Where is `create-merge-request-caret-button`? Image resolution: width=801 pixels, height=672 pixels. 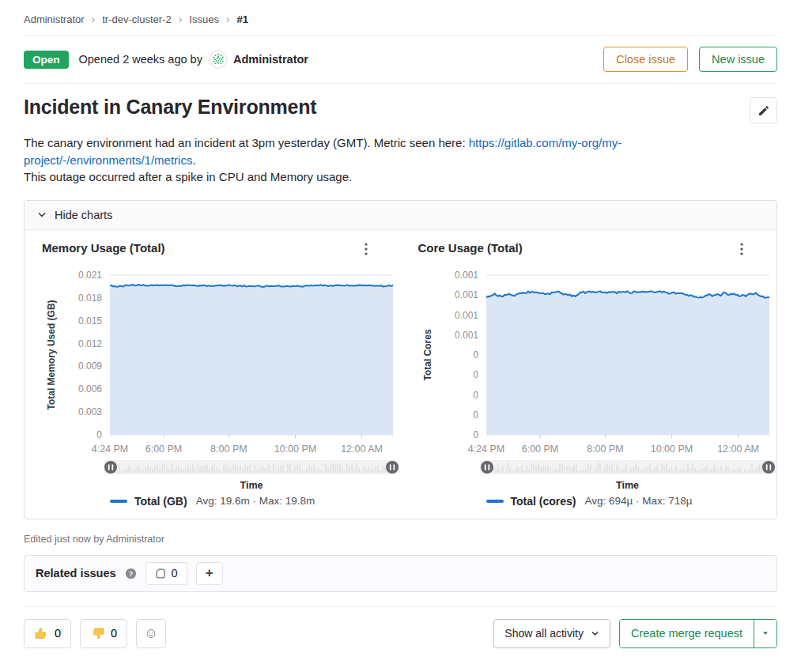 create-merge-request-caret-button is located at coordinates (765, 634).